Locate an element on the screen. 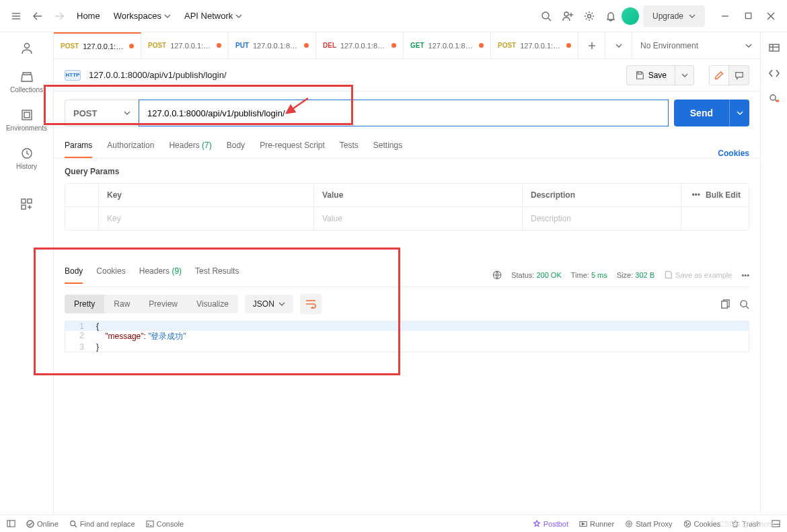 The height and width of the screenshot is (532, 787). view-visualize-button: Visualize is located at coordinates (213, 304).